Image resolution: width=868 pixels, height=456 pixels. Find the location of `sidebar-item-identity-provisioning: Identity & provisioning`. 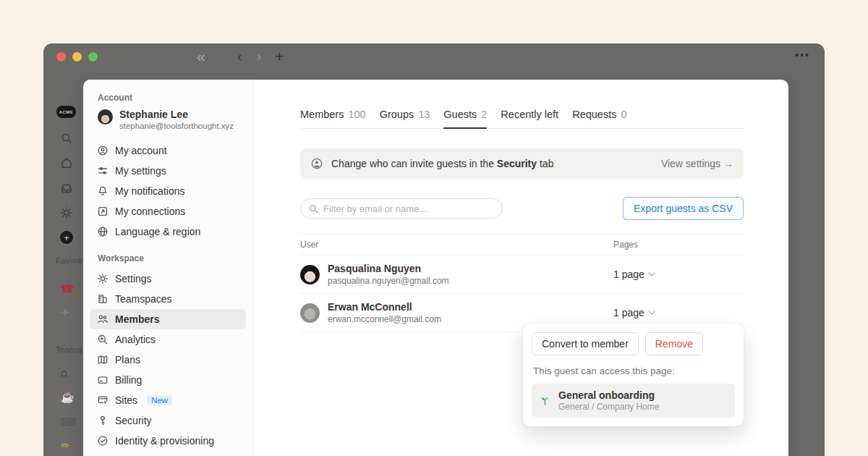

sidebar-item-identity-provisioning: Identity & provisioning is located at coordinates (168, 441).